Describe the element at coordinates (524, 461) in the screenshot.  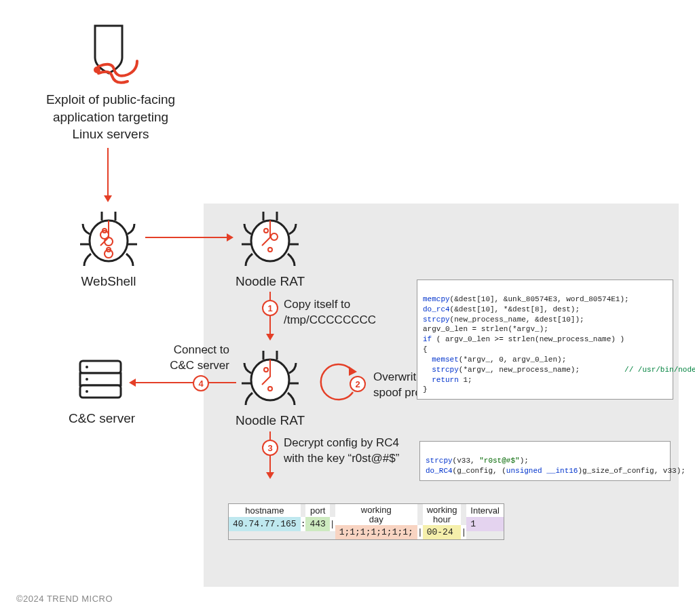
I see `t: );` at that location.